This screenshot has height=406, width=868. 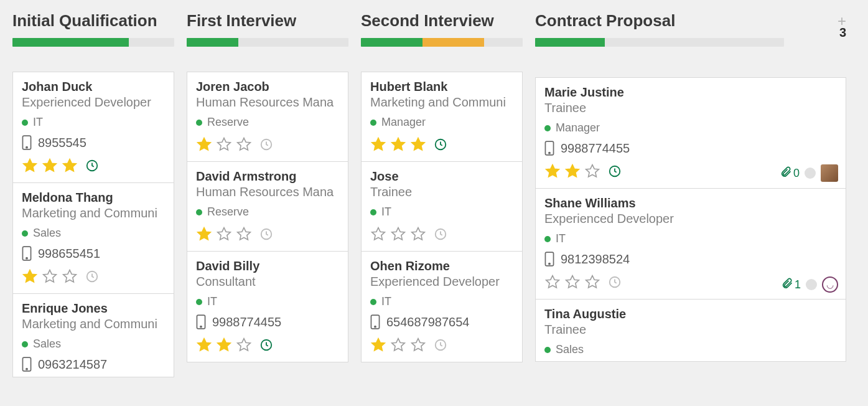 I want to click on smile-avatar-icon: ◡, so click(x=830, y=285).